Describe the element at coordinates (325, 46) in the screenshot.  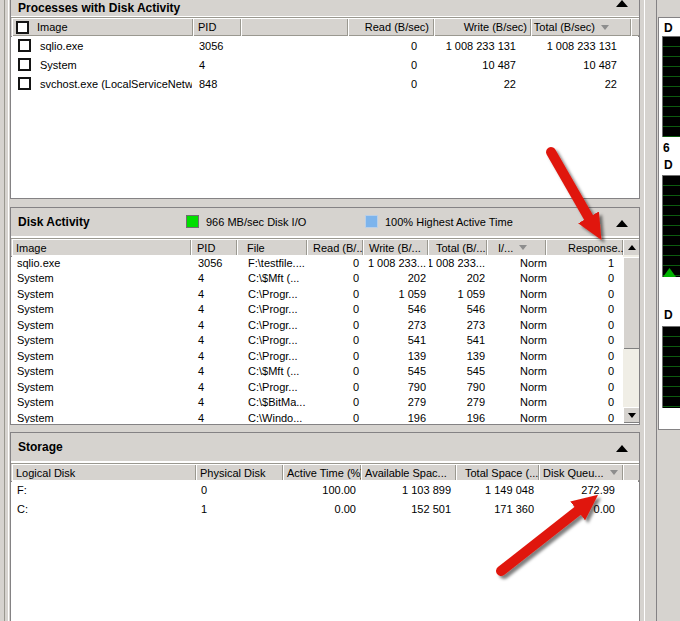
I see `table-row: sqlio.exe305601 008 233 1311 008 233 131` at that location.